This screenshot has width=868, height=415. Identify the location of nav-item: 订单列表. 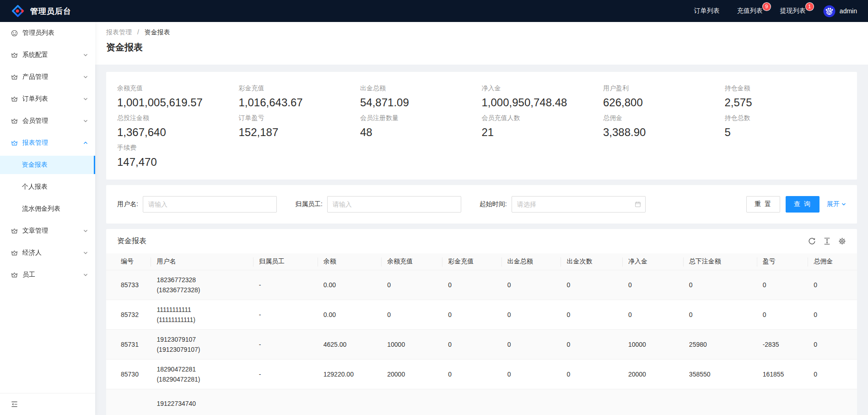
(707, 11).